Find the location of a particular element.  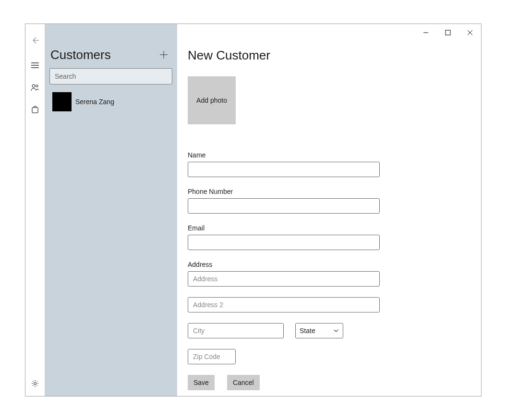

chevron-down-icon is located at coordinates (336, 331).